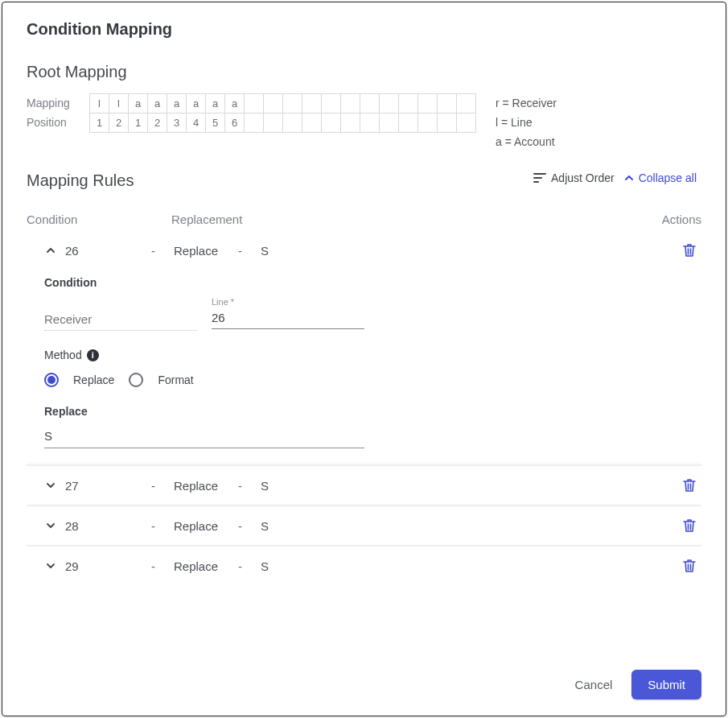  What do you see at coordinates (288, 302) in the screenshot?
I see `line-label: Line *` at bounding box center [288, 302].